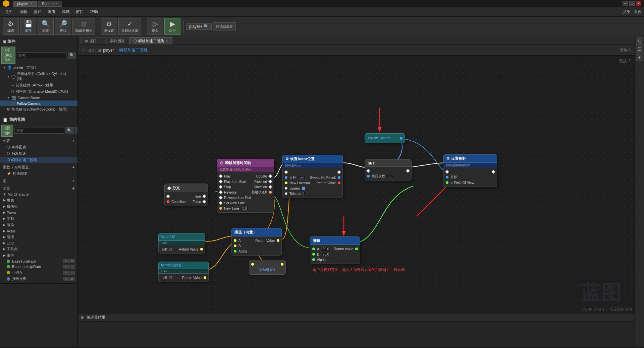 The width and height of the screenshot is (644, 348). Describe the element at coordinates (91, 41) in the screenshot. I see `tab-viewport: ⊞ 视口` at that location.